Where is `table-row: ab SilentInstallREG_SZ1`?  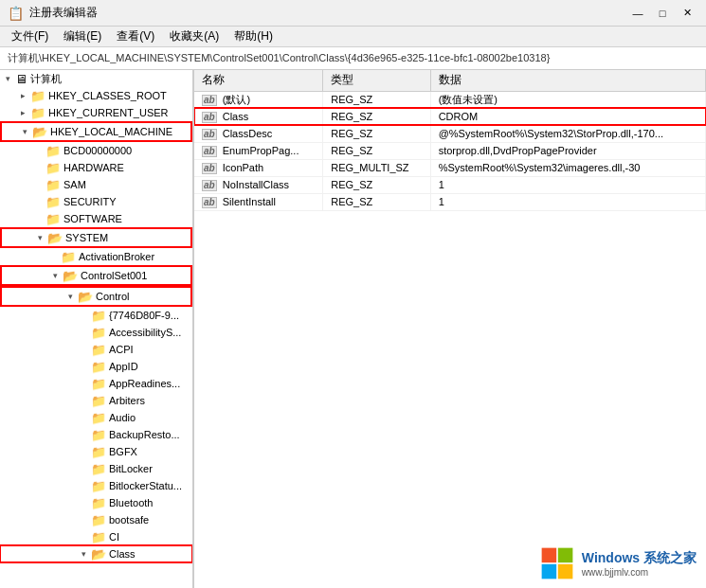 table-row: ab SilentInstallREG_SZ1 is located at coordinates (450, 202).